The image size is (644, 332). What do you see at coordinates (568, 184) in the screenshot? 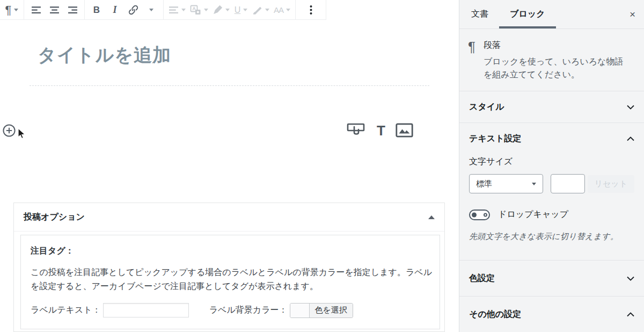
I see `font-size-number-input` at bounding box center [568, 184].